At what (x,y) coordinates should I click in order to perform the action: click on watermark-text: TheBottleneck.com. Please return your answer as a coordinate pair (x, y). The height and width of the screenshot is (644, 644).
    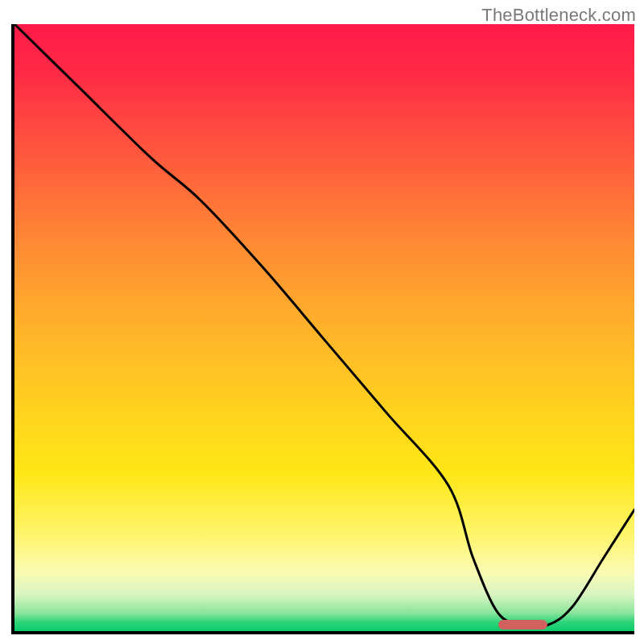
    Looking at the image, I should click on (559, 15).